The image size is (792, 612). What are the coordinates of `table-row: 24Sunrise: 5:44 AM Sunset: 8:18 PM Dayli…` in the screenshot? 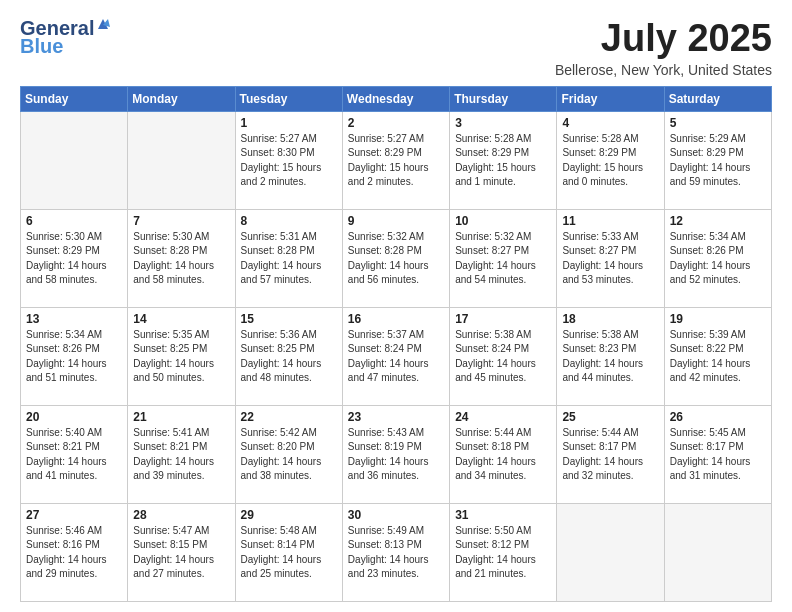 It's located at (504, 454).